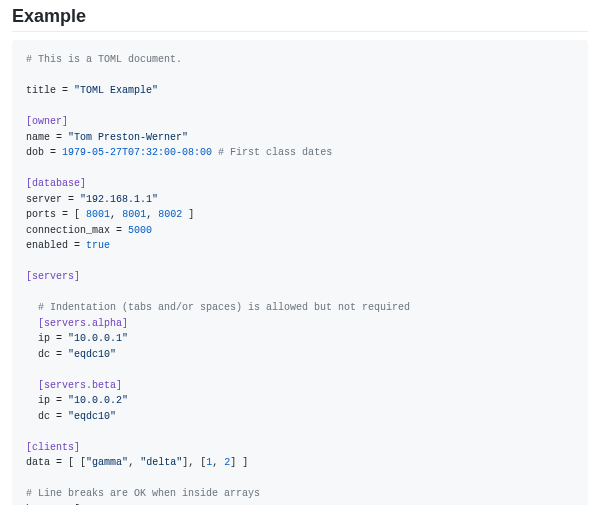 The image size is (600, 505). What do you see at coordinates (80, 386) in the screenshot?
I see `servers-beta-header: [servers.beta]` at bounding box center [80, 386].